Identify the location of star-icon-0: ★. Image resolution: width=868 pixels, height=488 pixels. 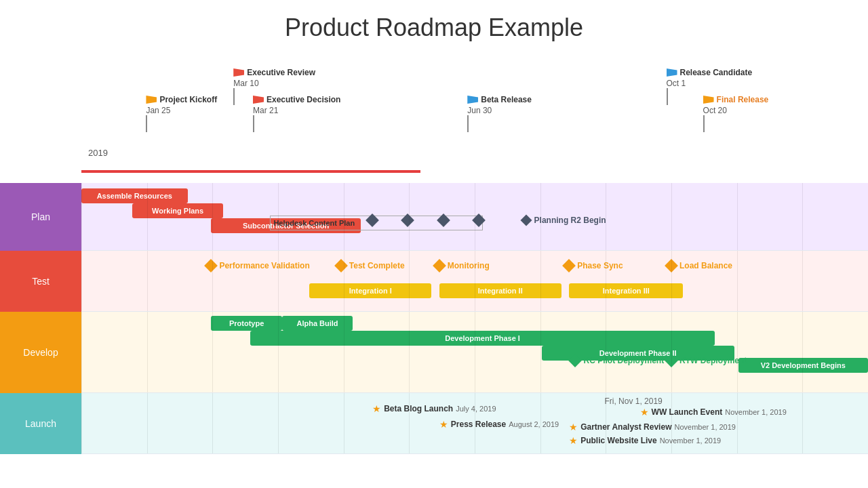
(377, 409).